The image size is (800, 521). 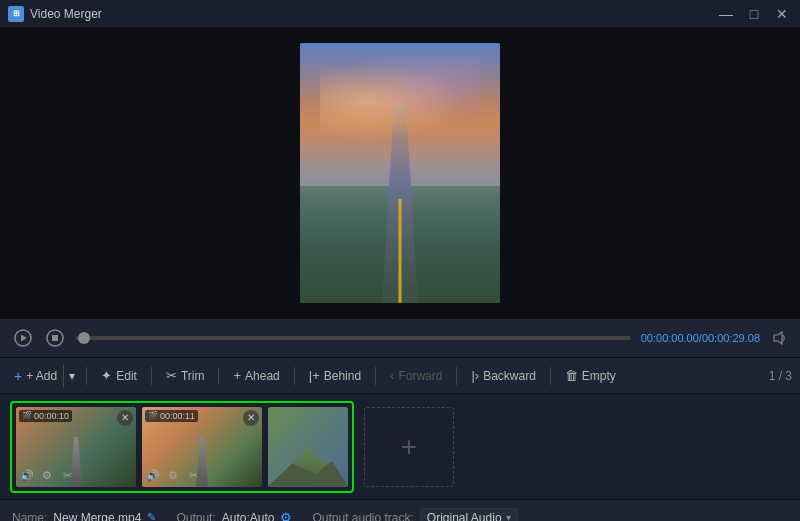 I want to click on toolbar: + + Add ▾ ✦ Edit ✂ Trim + Ahead |+ Behin…, so click(x=400, y=376).